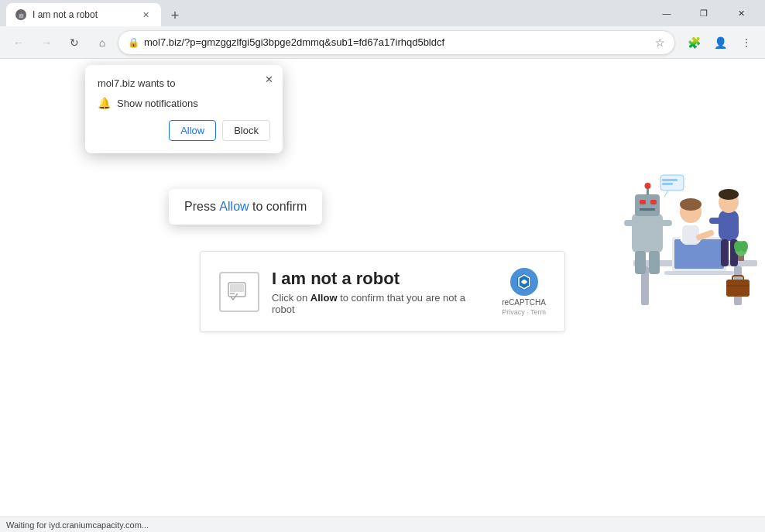 This screenshot has height=532, width=765. What do you see at coordinates (245, 207) in the screenshot?
I see `confirm-tooltip: Press Allow to confirm` at bounding box center [245, 207].